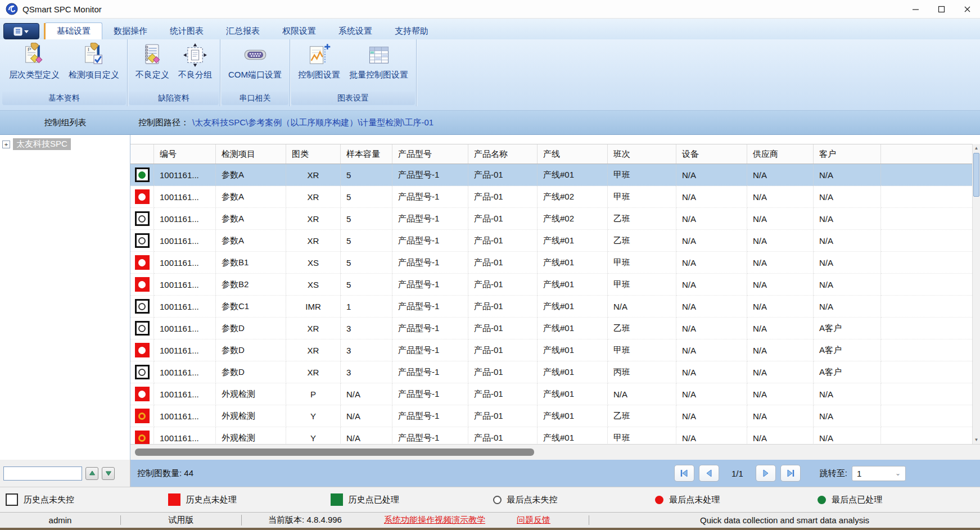  What do you see at coordinates (503, 154) in the screenshot?
I see `column-header: 产品名称` at bounding box center [503, 154].